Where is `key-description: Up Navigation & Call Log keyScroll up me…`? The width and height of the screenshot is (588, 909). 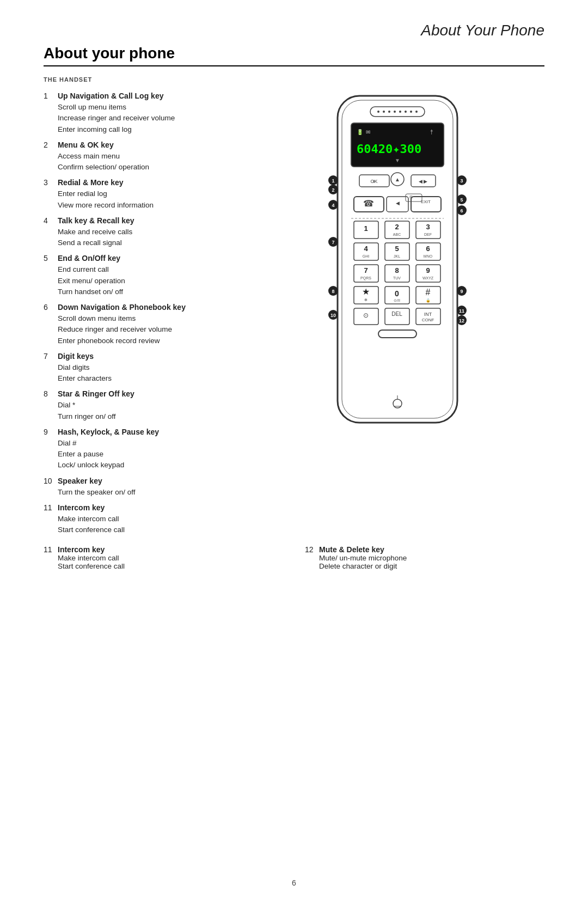
key-description: Up Navigation & Call Log keyScroll up me… is located at coordinates (151, 113).